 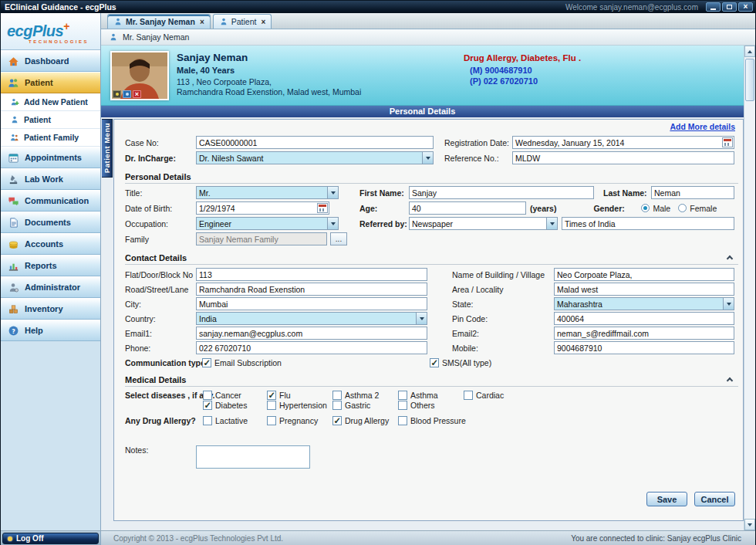 What do you see at coordinates (750, 288) in the screenshot?
I see `vertical-scrollbar` at bounding box center [750, 288].